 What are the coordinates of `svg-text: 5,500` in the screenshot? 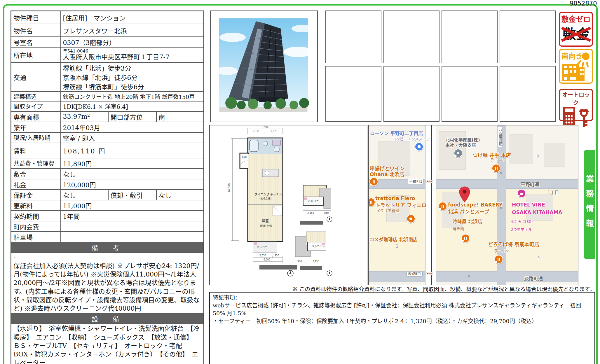 It's located at (265, 127).